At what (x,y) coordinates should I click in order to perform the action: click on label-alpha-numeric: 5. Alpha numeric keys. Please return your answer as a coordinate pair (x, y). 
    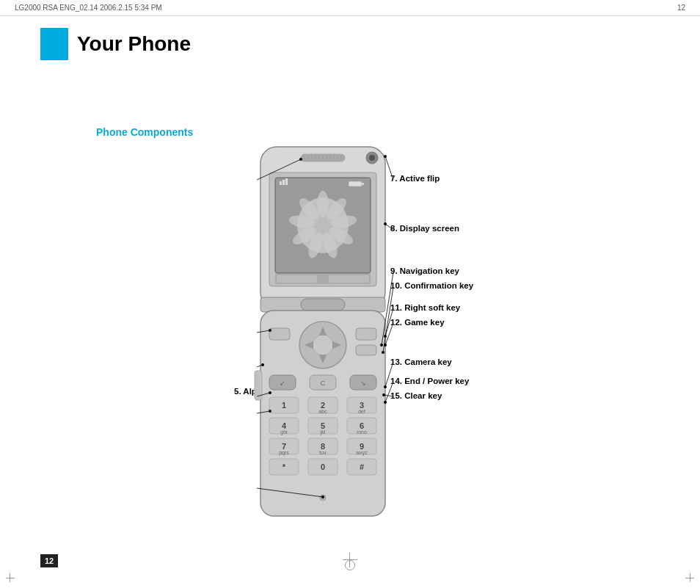
    Looking at the image, I should click on (279, 391).